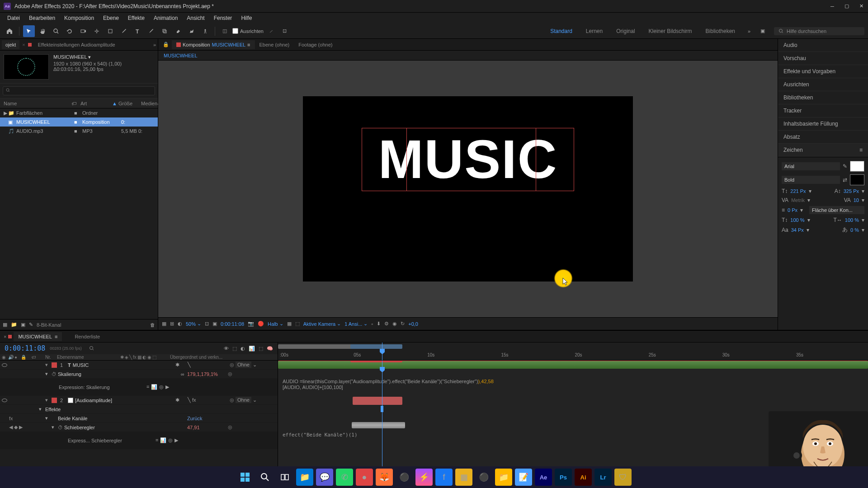 The width and height of the screenshot is (868, 488). I want to click on menu-effekte: Effekte, so click(137, 18).